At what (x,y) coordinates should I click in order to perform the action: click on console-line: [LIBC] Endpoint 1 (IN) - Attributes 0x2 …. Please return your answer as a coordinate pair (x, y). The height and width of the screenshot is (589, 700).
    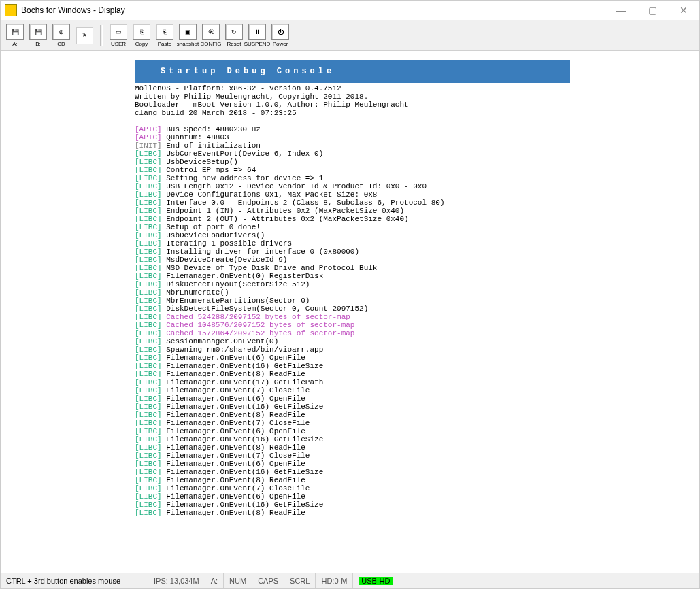
    Looking at the image, I should click on (352, 211).